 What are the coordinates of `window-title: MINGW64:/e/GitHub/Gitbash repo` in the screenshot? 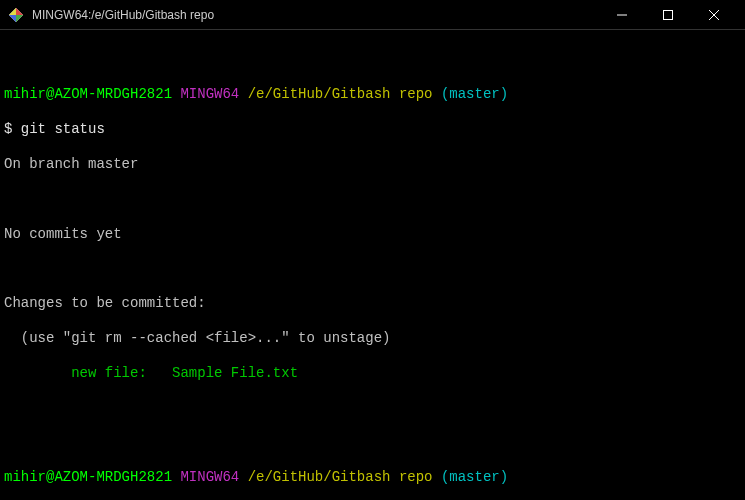 It's located at (316, 15).